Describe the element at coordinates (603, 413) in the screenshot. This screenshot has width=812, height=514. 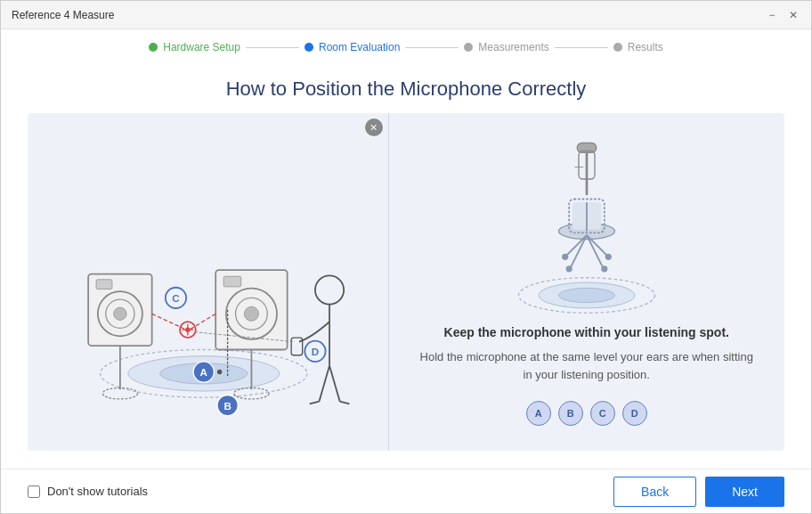
I see `badge-c: C` at that location.